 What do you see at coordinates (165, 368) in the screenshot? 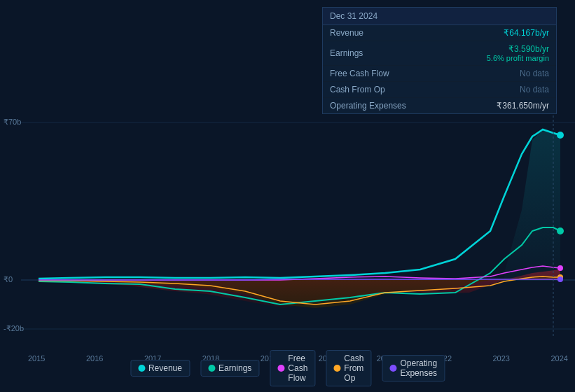
I see `legend-revenue-label: Revenue` at bounding box center [165, 368].